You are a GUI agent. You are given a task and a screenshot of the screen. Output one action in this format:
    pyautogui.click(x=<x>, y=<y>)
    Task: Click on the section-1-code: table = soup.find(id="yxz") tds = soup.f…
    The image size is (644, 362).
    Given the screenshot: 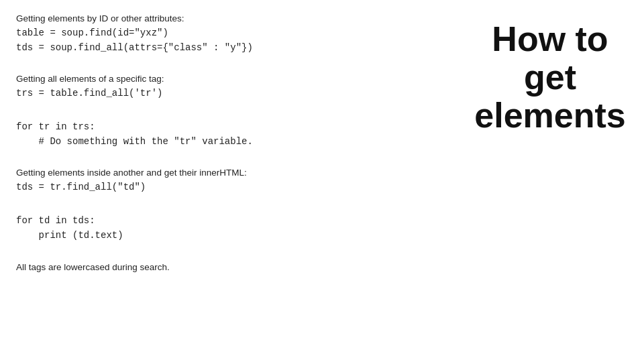 What is the action you would take?
    pyautogui.click(x=228, y=40)
    